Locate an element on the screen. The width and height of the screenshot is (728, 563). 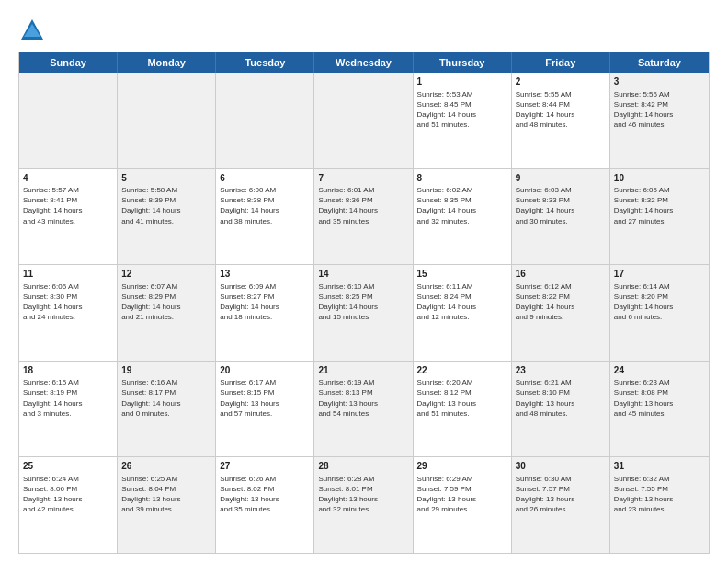
header-day-saturday: Saturday is located at coordinates (660, 63).